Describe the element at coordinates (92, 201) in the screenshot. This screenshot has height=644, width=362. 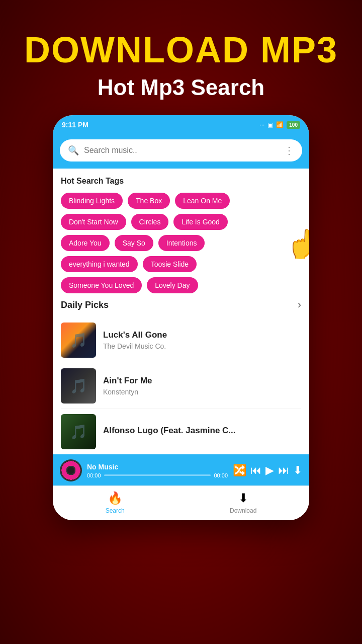
I see `tag-blinding-lights: Blinding Lights` at that location.